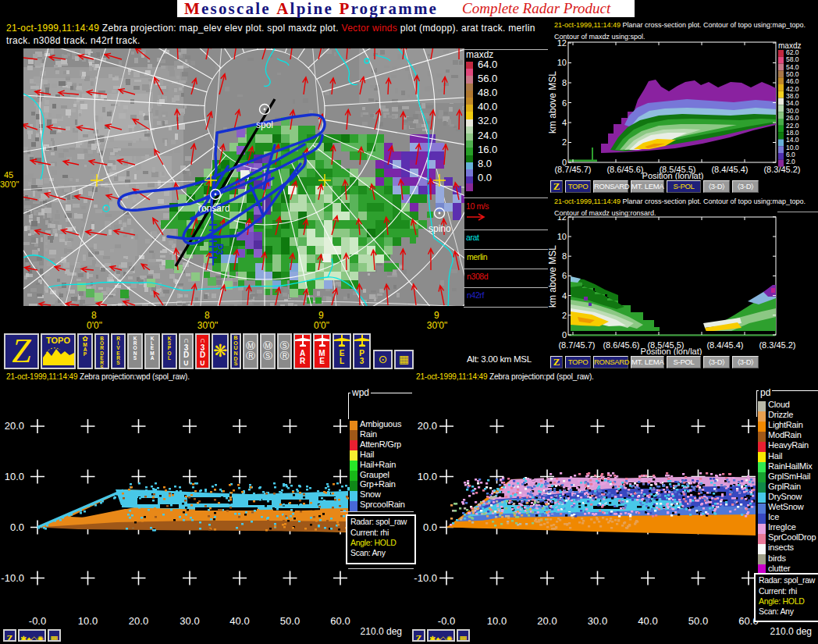 This screenshot has width=818, height=644. I want to click on svg-text: 2.0, so click(791, 162).